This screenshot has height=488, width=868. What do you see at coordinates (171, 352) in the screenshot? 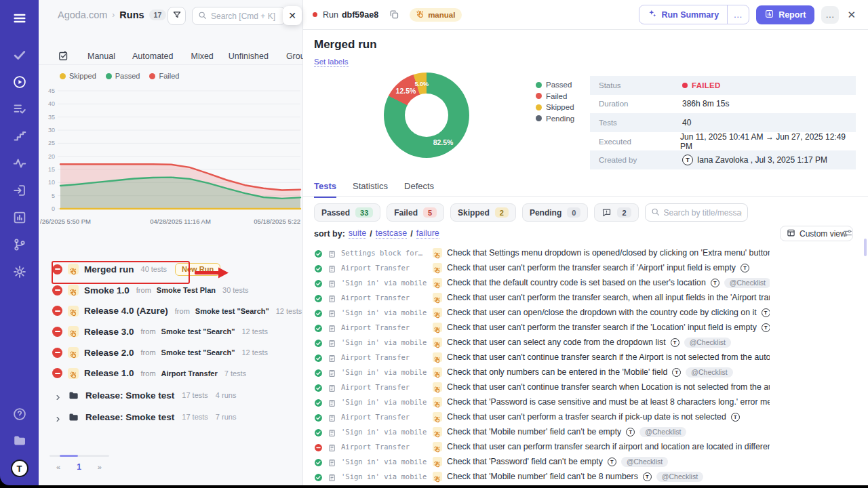
I see `run-list-item: Release 2.0fromSmoke test "Search"12 tes…` at bounding box center [171, 352].